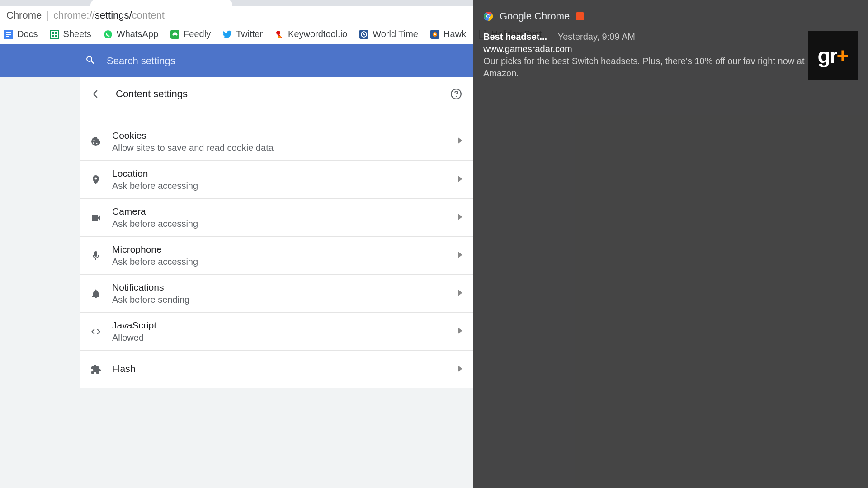  I want to click on sheets-icon, so click(55, 34).